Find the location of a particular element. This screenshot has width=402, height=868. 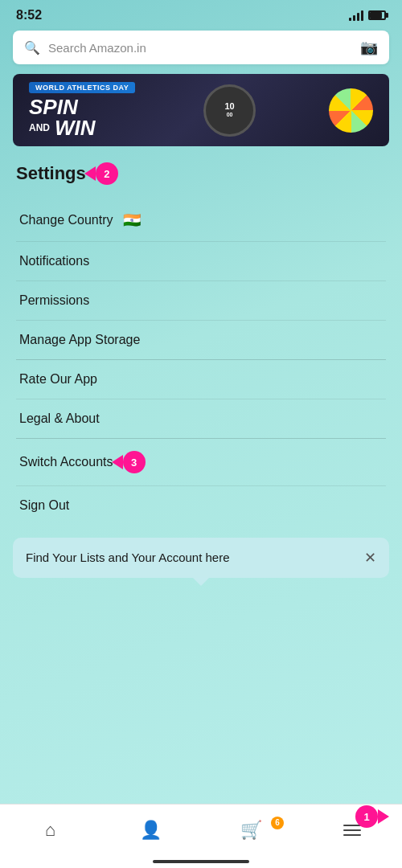

menu-label-sign-out: Sign Out is located at coordinates (44, 506).